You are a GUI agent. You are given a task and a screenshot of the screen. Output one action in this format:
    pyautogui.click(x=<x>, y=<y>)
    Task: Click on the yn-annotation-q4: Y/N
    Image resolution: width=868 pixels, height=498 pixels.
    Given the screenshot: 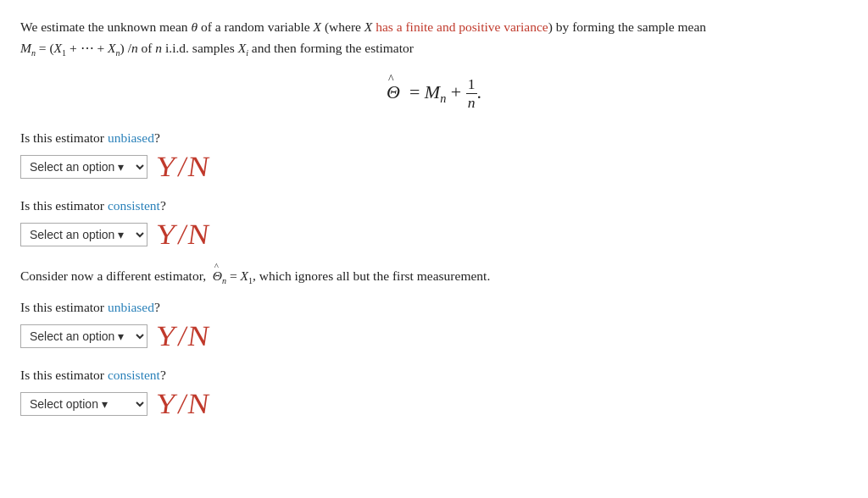 What is the action you would take?
    pyautogui.click(x=183, y=404)
    